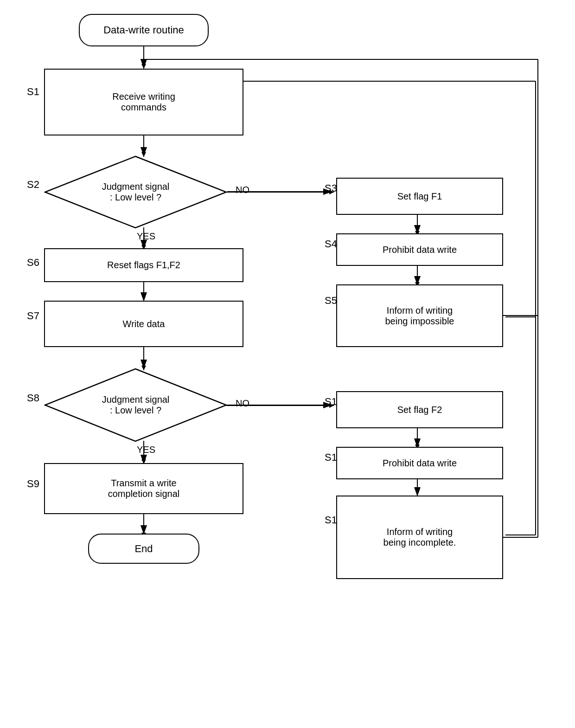 This screenshot has width=575, height=728. Describe the element at coordinates (33, 316) in the screenshot. I see `step-s7-label: S7` at that location.